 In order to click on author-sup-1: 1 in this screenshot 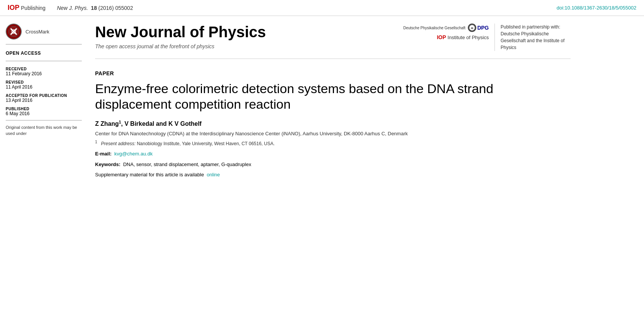, I will do `click(120, 122)`.